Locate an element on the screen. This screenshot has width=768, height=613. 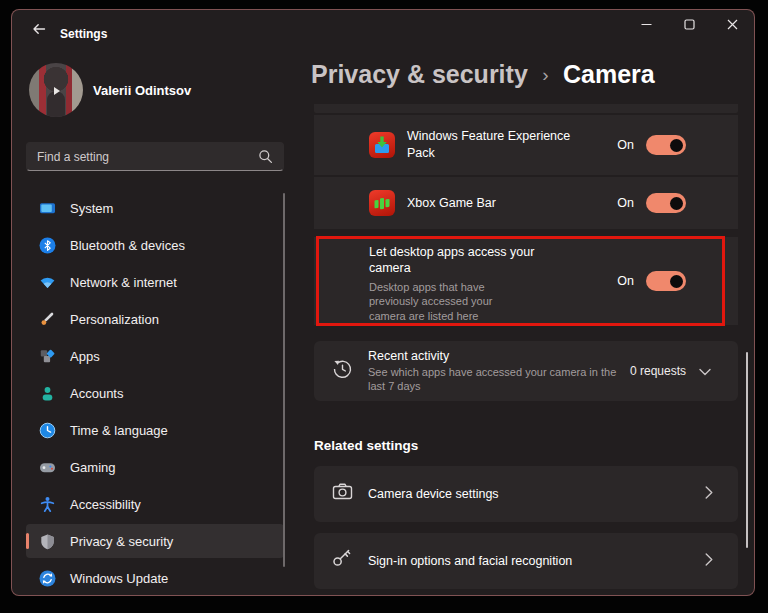
apps-icon is located at coordinates (48, 356).